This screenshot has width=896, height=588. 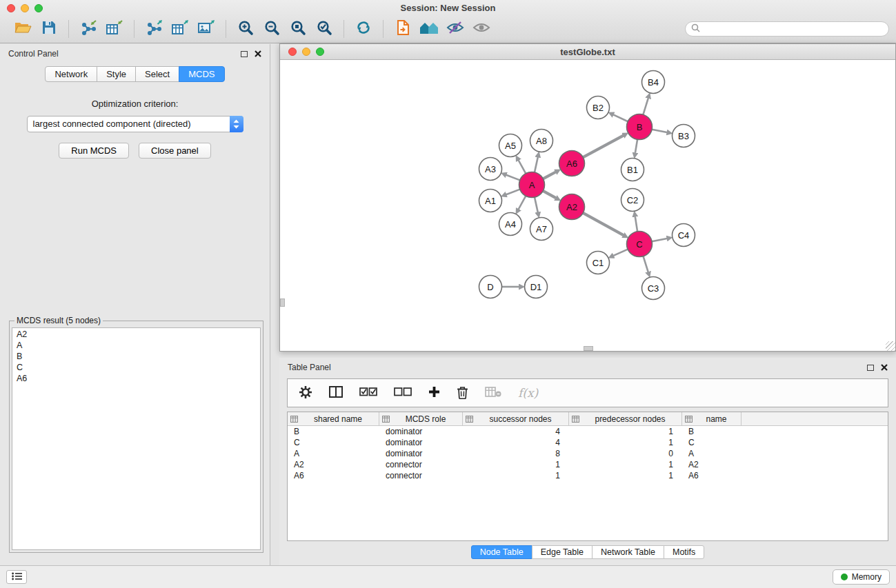 I want to click on tab-mcds: MCDS, so click(x=201, y=74).